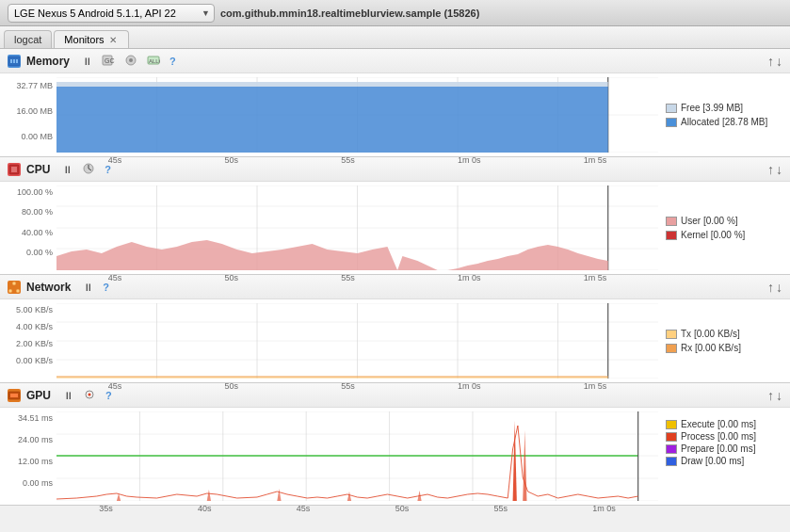  Describe the element at coordinates (38, 483) in the screenshot. I see `gpu-y-0: 0.00 ms` at that location.